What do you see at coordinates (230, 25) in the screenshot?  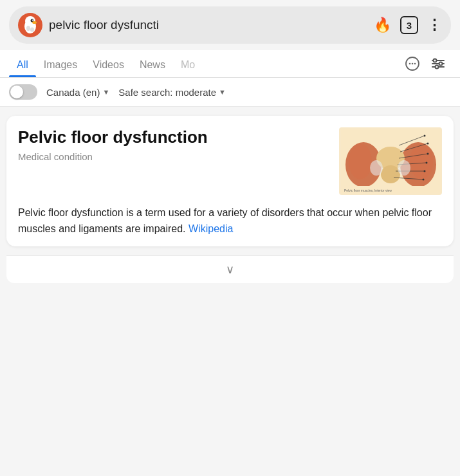 I see `search-bar: pelvic floor dysfuncti 🔥 3 ⋮` at bounding box center [230, 25].